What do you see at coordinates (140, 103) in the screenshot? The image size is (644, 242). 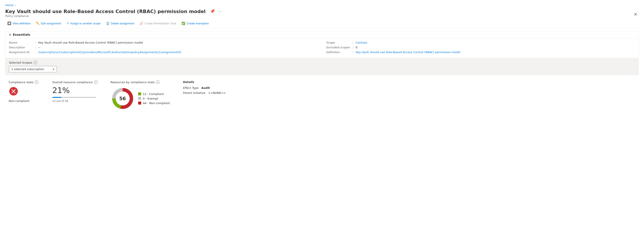 I see `legend-non-compliant-color` at bounding box center [140, 103].